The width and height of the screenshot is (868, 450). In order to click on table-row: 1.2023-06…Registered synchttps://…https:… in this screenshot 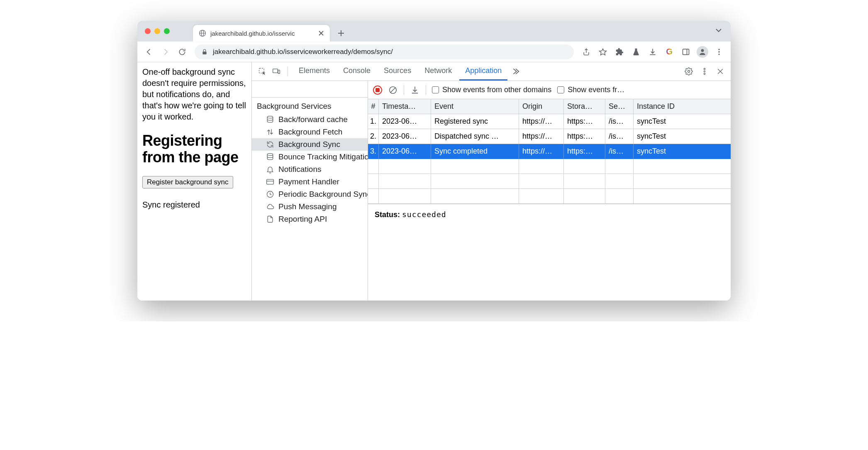, I will do `click(549, 122)`.